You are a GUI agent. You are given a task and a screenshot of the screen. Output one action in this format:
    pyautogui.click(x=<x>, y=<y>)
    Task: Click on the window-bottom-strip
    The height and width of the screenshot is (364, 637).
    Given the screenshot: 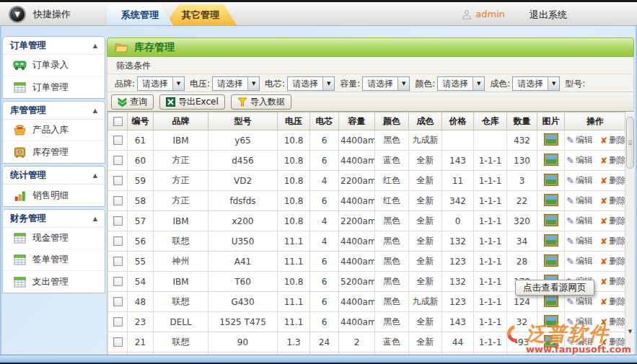 What is the action you would take?
    pyautogui.click(x=319, y=359)
    